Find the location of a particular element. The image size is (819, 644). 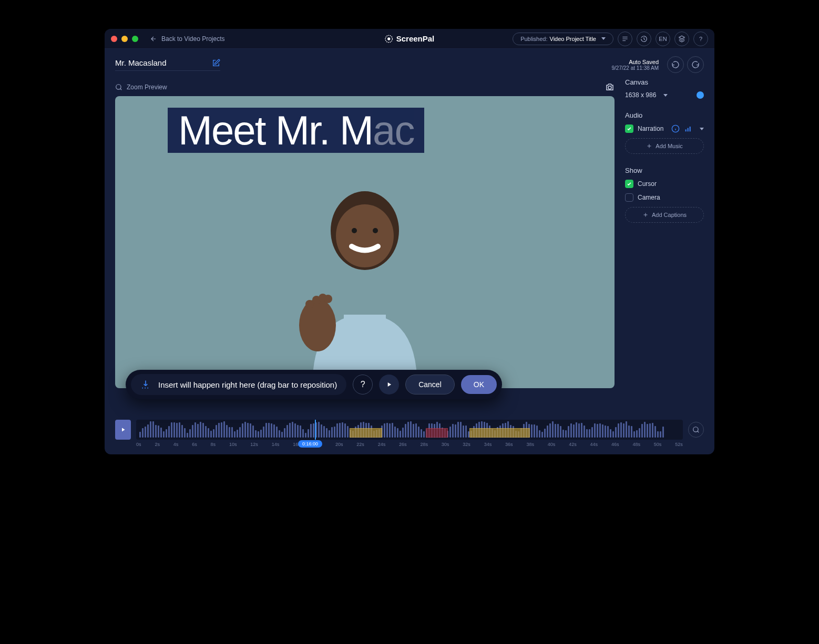

canvas-section: Canvas 1638 x 986 is located at coordinates (664, 88).